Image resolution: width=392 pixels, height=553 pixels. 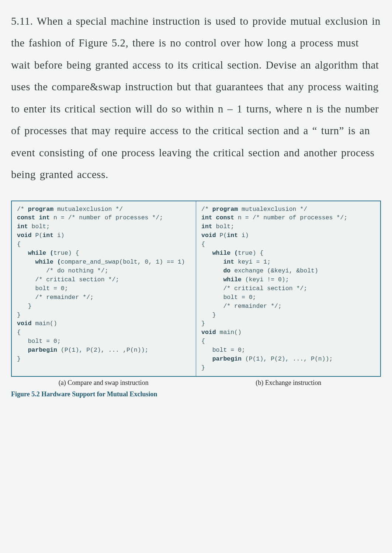 I want to click on figure-captions: (a) Compare and swap instruction (b) Exc…, so click(x=196, y=383).